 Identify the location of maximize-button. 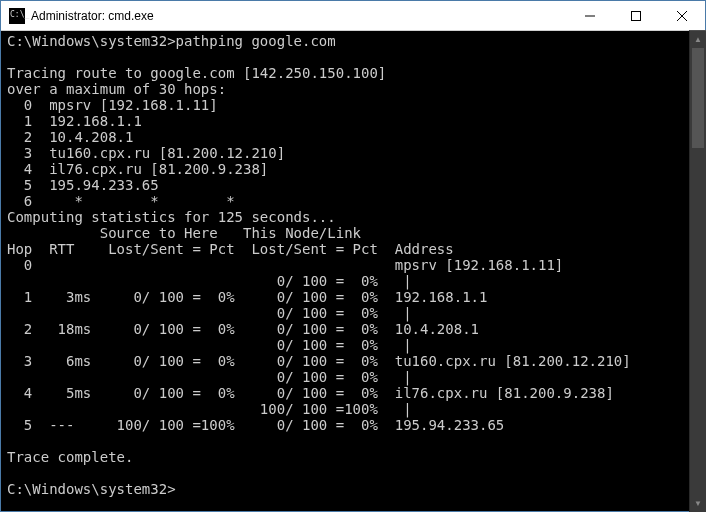
(636, 16).